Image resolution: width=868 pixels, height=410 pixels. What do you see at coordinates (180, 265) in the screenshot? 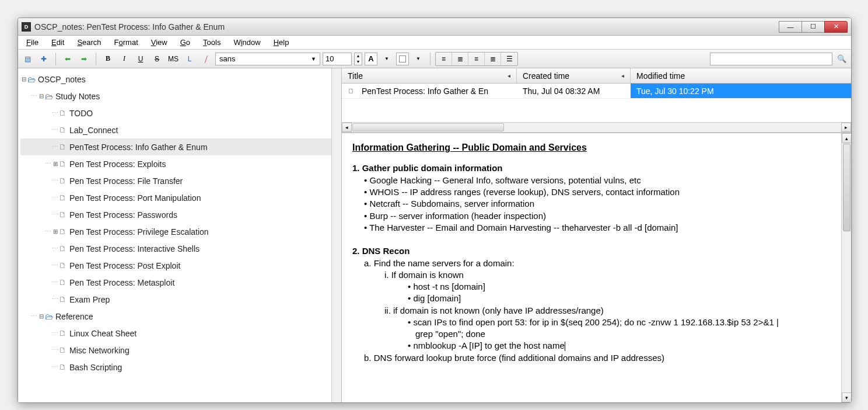
I see `tree-item: ⋯🗋Pen Test Process: Post Exploit` at bounding box center [180, 265].